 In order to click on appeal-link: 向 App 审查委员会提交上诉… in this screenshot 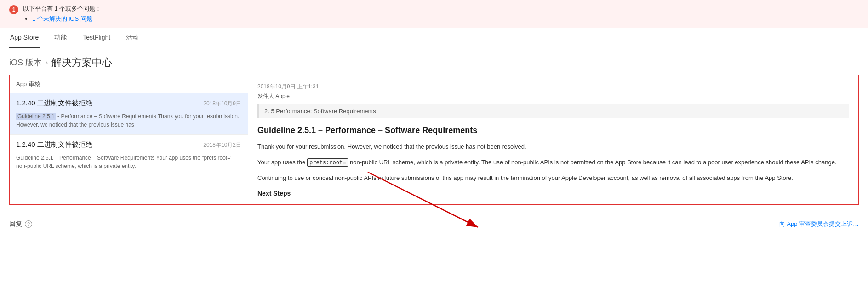, I will do `click(819, 224)`.